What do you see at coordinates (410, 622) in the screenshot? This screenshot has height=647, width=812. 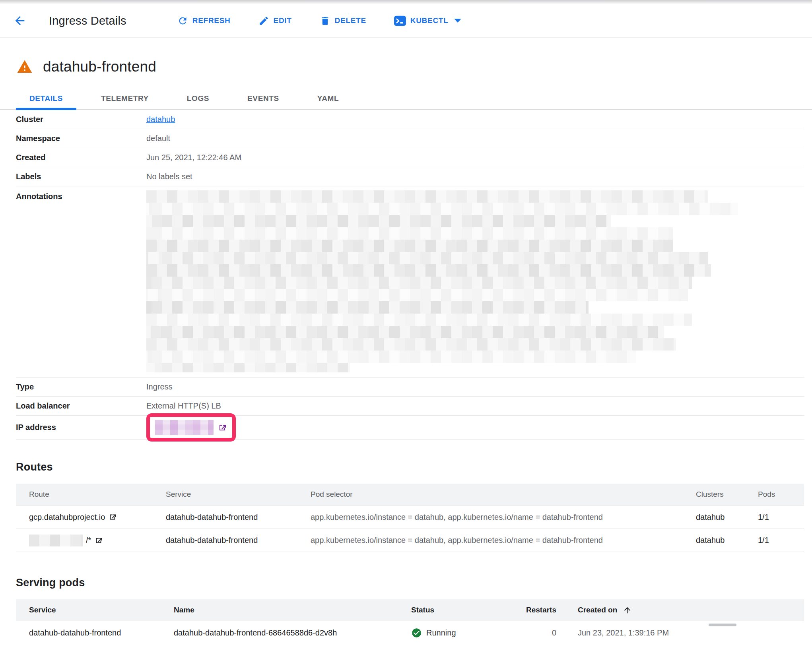 I see `serving-pods-table: Service Name Status Restarts Created on …` at bounding box center [410, 622].